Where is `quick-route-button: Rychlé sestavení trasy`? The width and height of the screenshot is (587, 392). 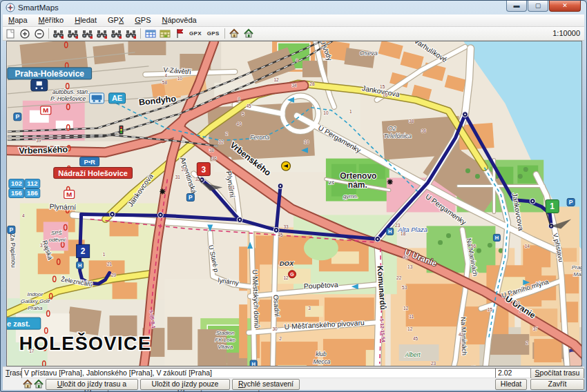 quick-route-button: Rychlé sestavení trasy is located at coordinates (266, 384).